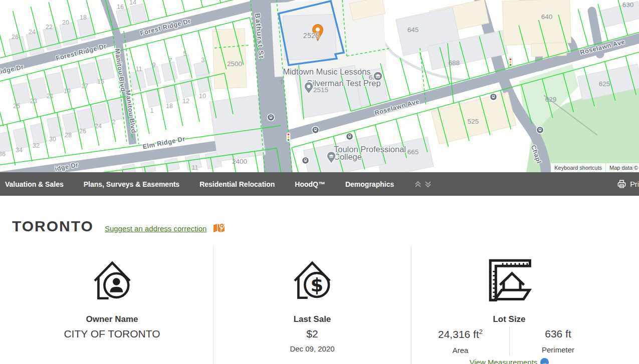 Image resolution: width=639 pixels, height=364 pixels. I want to click on last-sale-house-icon: $, so click(312, 279).